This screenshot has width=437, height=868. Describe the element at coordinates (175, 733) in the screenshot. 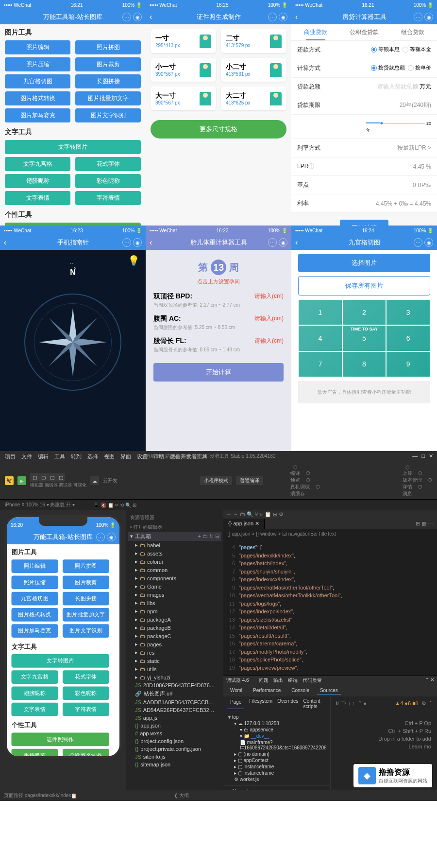

I see `file-item: # app.wxss` at that location.